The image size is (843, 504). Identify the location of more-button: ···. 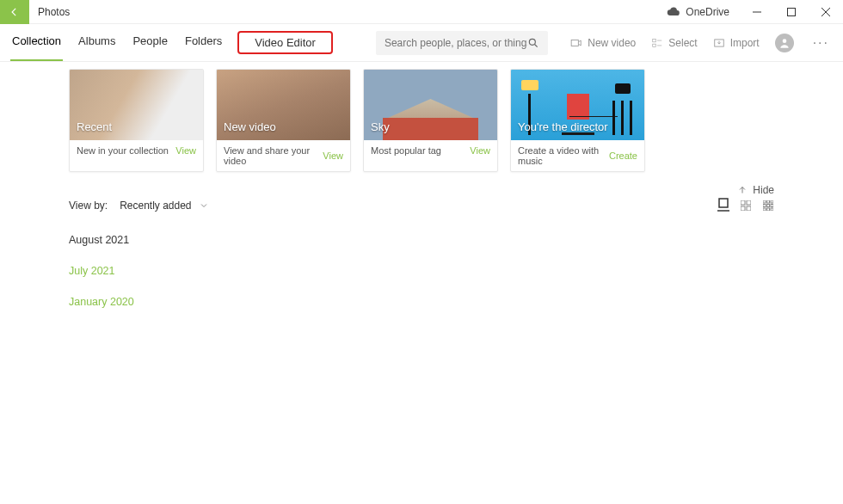
(821, 43).